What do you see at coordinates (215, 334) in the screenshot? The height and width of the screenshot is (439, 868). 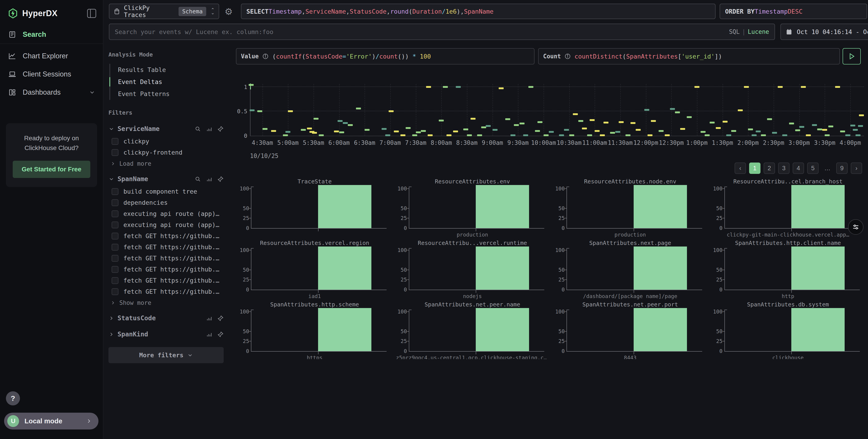 I see `filter-section-actions` at bounding box center [215, 334].